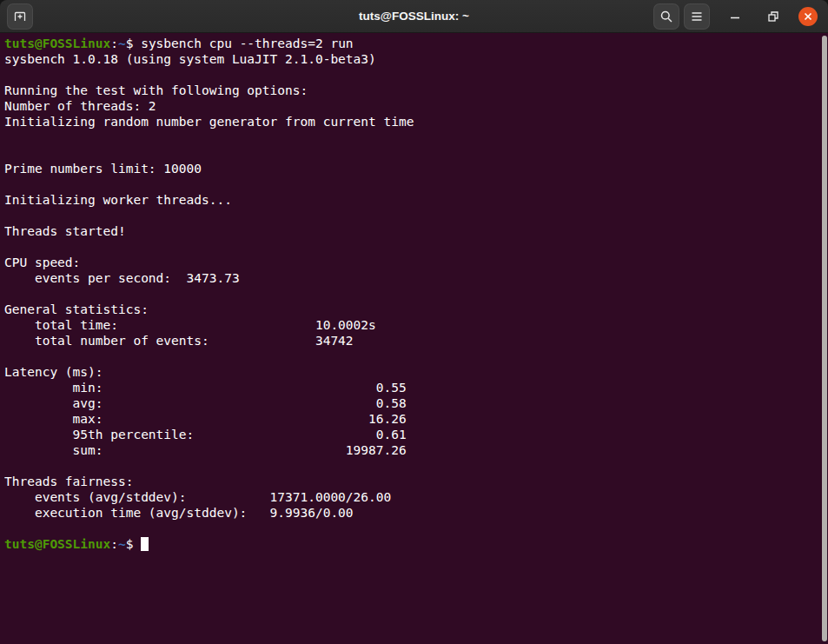 Image resolution: width=828 pixels, height=644 pixels. What do you see at coordinates (144, 544) in the screenshot?
I see `terminal-cursor` at bounding box center [144, 544].